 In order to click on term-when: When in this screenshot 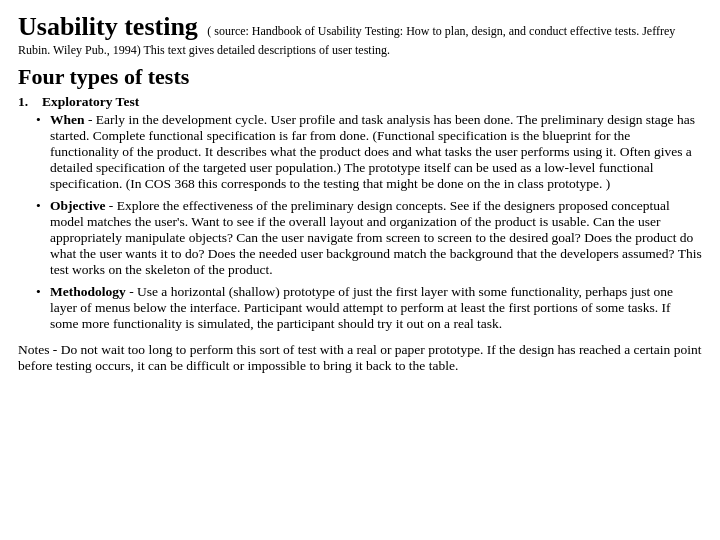, I will do `click(68, 120)`.